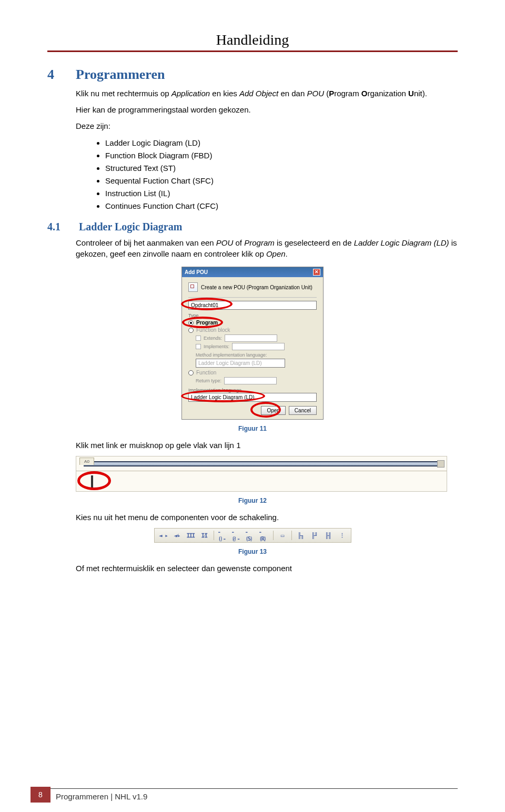  I want to click on check-implements-label: Implements:, so click(217, 347).